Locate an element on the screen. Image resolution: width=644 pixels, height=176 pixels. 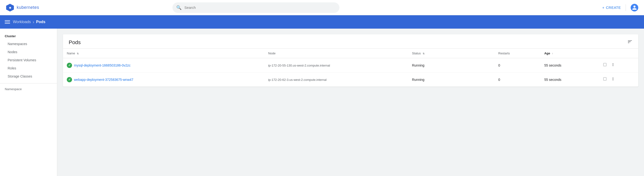
column-header-restarts: Restarts is located at coordinates (518, 54).